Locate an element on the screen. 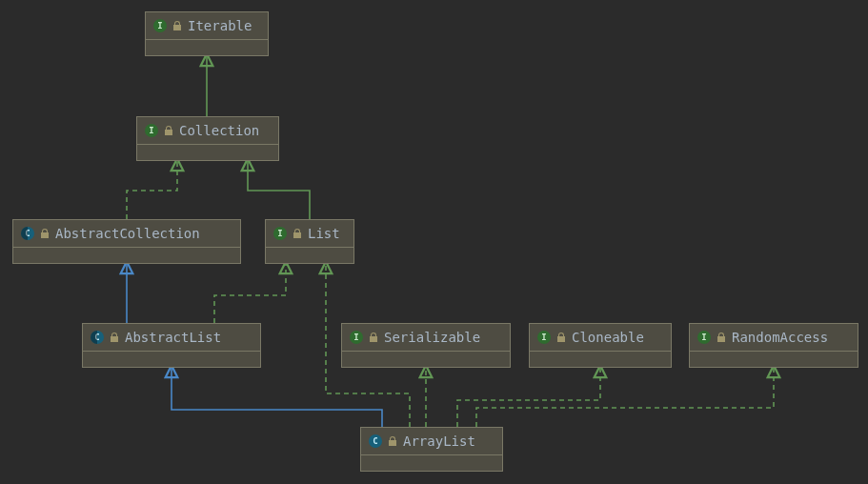 Image resolution: width=868 pixels, height=484 pixels. node-label: RandomAccess is located at coordinates (779, 337).